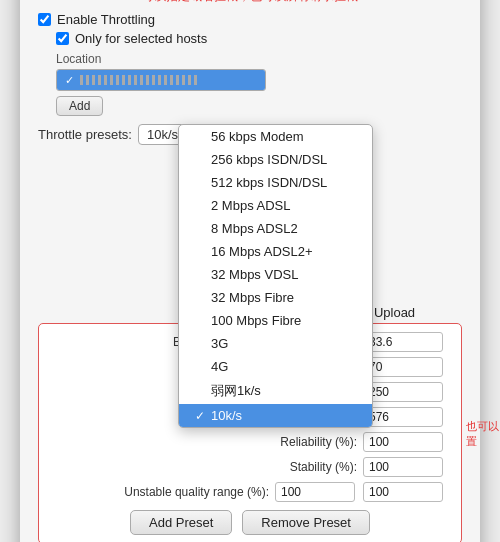 This screenshot has width=500, height=542. I want to click on top-annotation: 可以指定域名拦截，也可以所有请求拦截, so click(250, 2).